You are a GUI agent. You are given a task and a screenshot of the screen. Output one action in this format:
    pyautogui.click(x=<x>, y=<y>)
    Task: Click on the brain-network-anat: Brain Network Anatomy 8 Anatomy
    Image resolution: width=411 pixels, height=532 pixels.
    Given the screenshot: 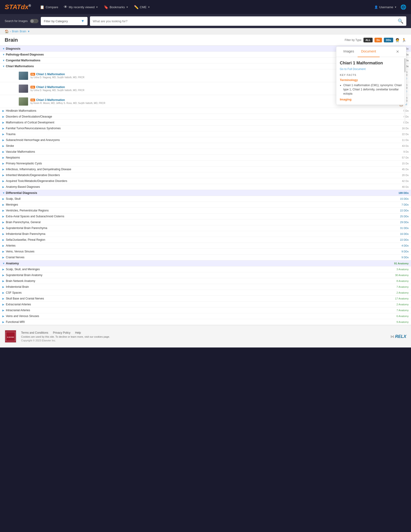 What is the action you would take?
    pyautogui.click(x=206, y=281)
    